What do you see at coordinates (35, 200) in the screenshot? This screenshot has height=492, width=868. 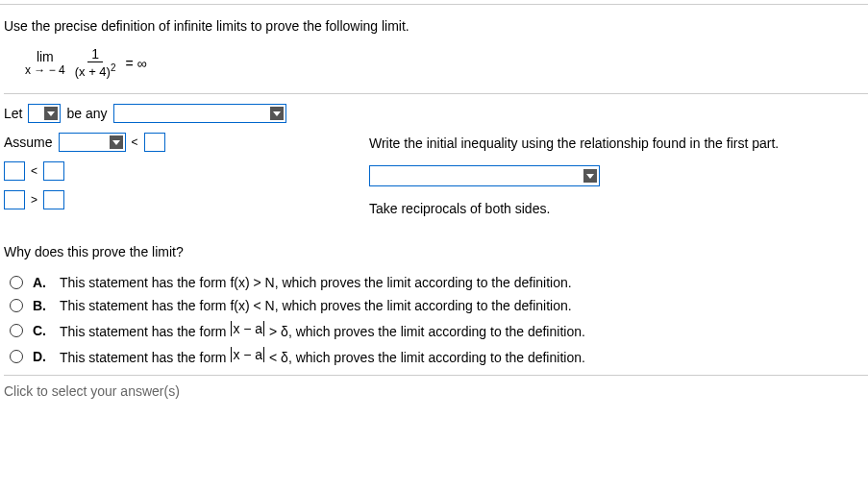 I see `greater-than-symbol: >` at bounding box center [35, 200].